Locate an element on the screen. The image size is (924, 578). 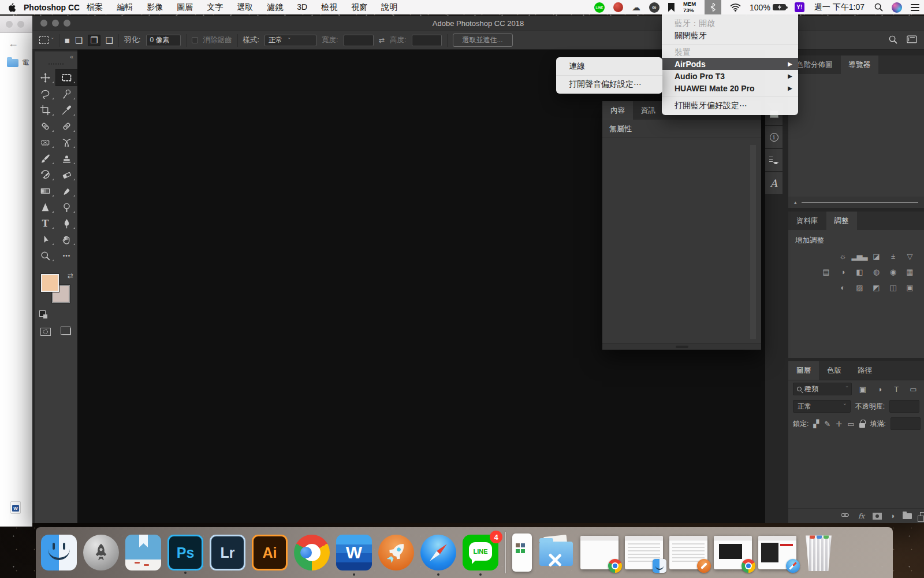
memory-status: MEM73% is located at coordinates (690, 8).